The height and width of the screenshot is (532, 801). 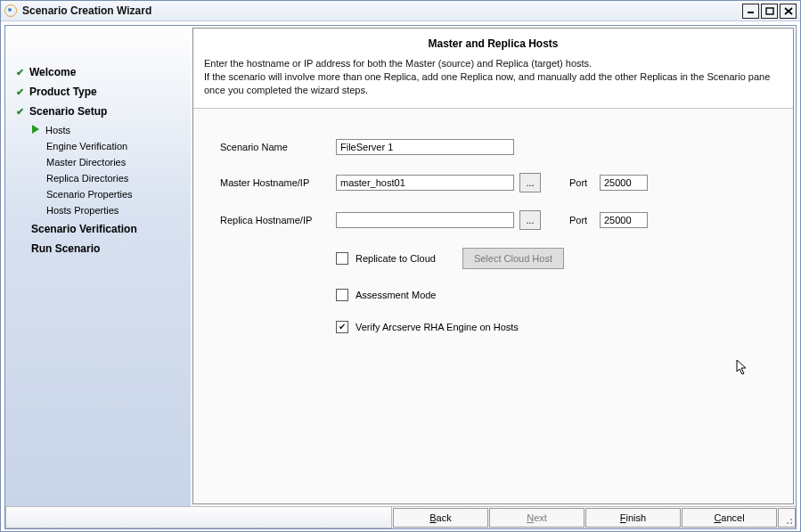 I want to click on finish-button: Finish, so click(x=633, y=518).